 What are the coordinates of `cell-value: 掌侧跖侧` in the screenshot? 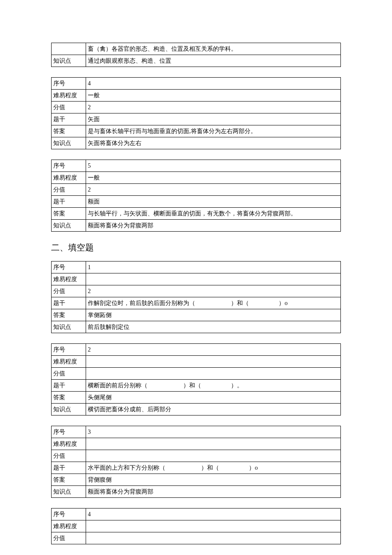 It's located at (213, 315).